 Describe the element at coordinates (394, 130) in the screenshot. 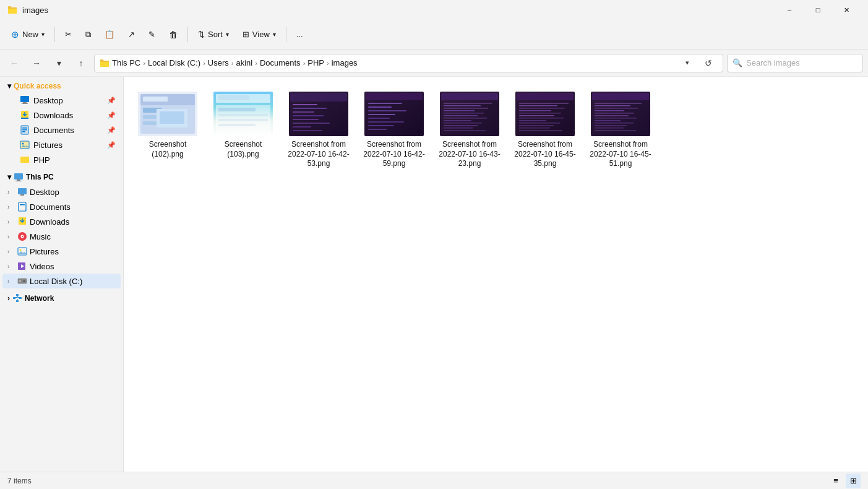

I see `file-item-screenshot-2: Screenshot from 2022-07-10 16-42-59.png` at that location.